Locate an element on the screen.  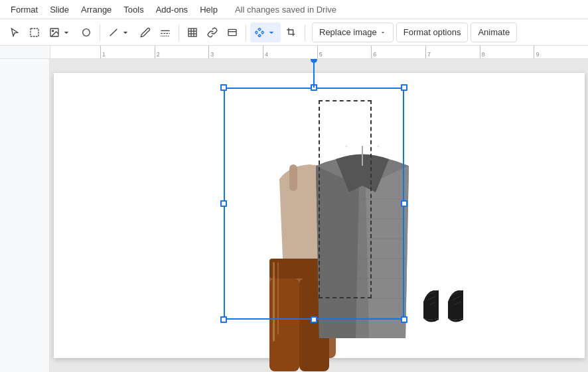
menu-arrange: Arrange is located at coordinates (96, 9).